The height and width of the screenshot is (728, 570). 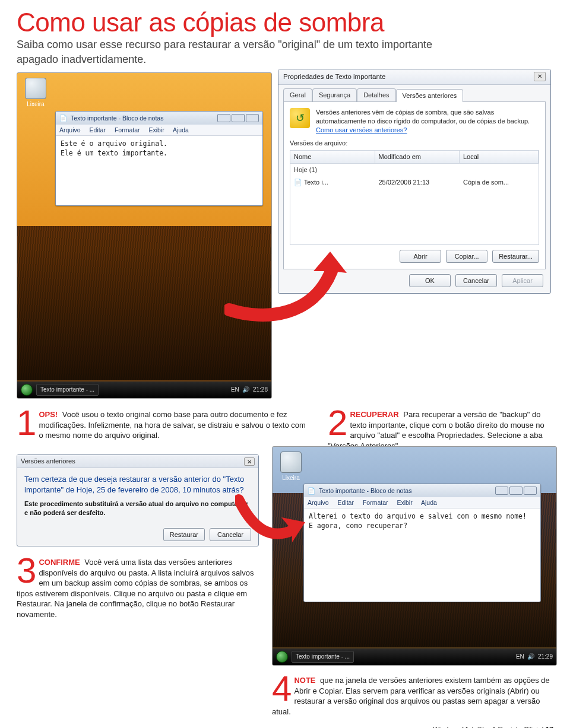 I want to click on col-location: Local, so click(x=499, y=157).